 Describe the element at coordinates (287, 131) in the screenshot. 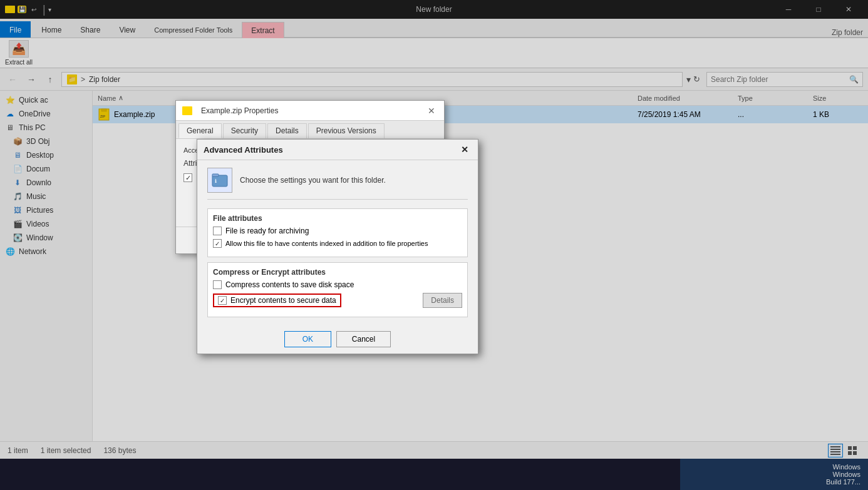

I see `properties-tab-details: Details` at that location.